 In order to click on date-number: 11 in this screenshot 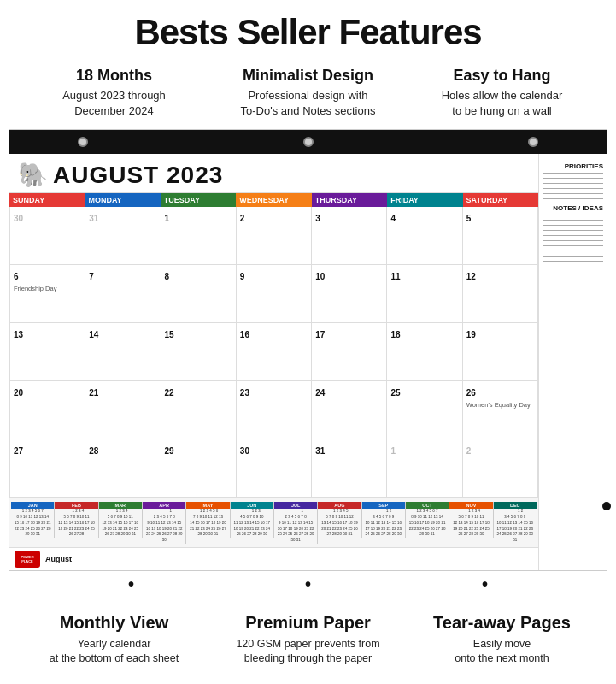, I will do `click(395, 277)`.